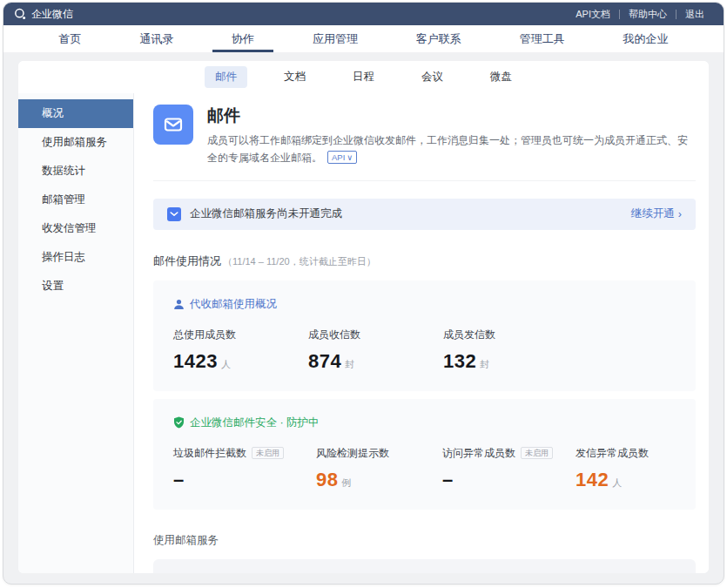 The image size is (727, 588). What do you see at coordinates (76, 258) in the screenshot?
I see `sidebar-item-operation-log: 操作日志` at bounding box center [76, 258].